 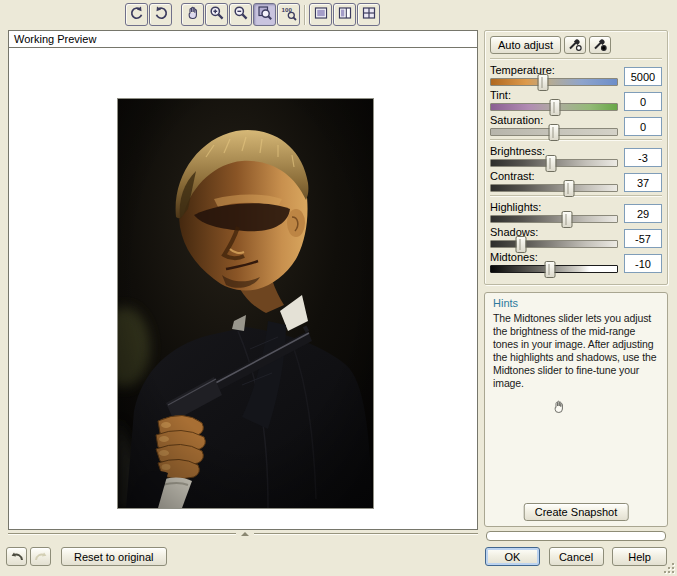 I want to click on rotate-ccw-icon, so click(x=137, y=14).